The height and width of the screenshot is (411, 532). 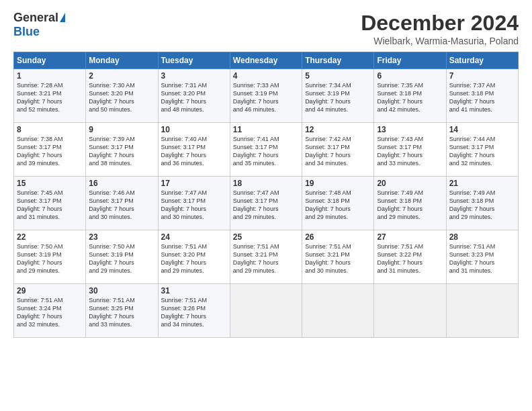 I want to click on day-number: 21, so click(x=482, y=183).